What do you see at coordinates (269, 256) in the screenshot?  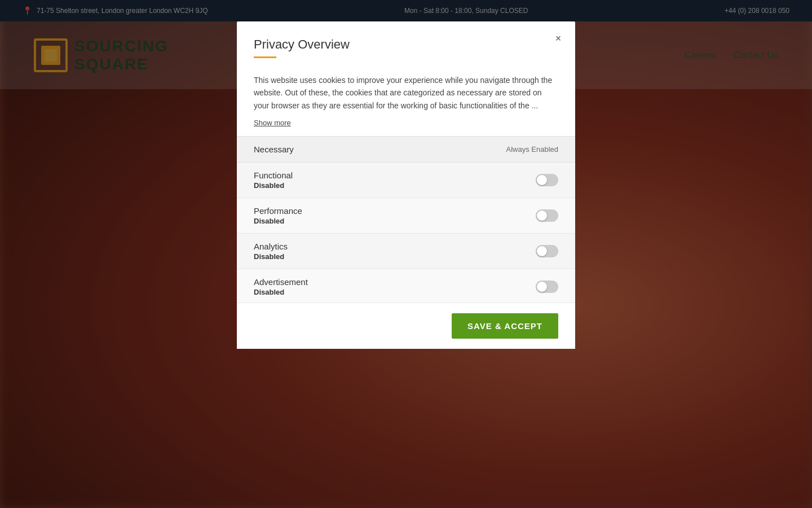 I see `analytics-status: Disabled` at bounding box center [269, 256].